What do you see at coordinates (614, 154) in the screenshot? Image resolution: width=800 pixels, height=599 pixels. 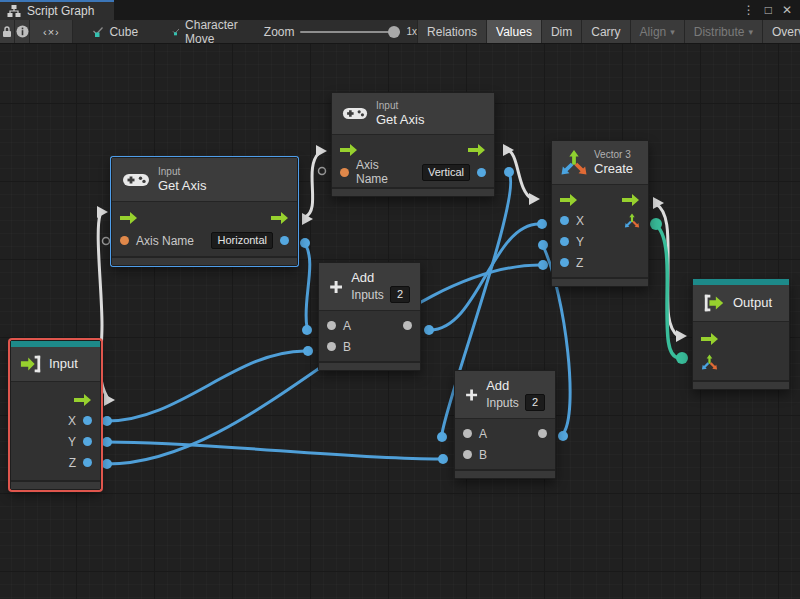 I see `node-category: Vector 3` at bounding box center [614, 154].